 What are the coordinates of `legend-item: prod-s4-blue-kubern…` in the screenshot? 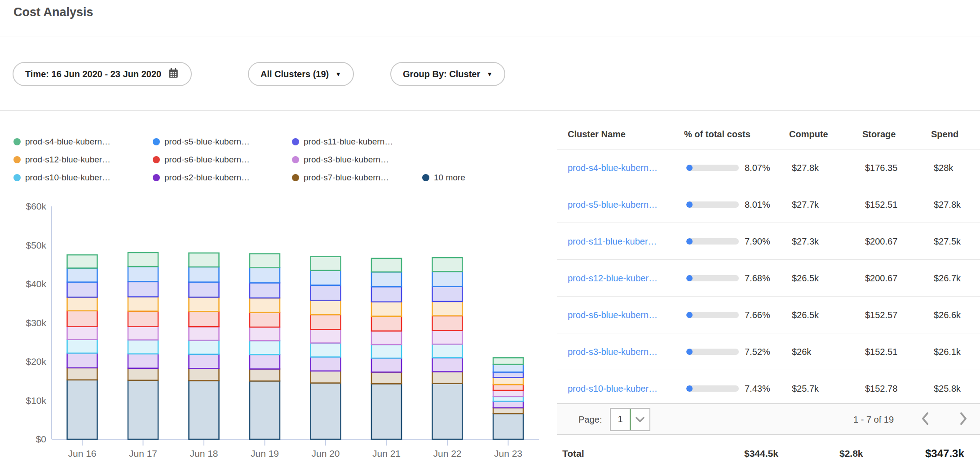 It's located at (62, 142).